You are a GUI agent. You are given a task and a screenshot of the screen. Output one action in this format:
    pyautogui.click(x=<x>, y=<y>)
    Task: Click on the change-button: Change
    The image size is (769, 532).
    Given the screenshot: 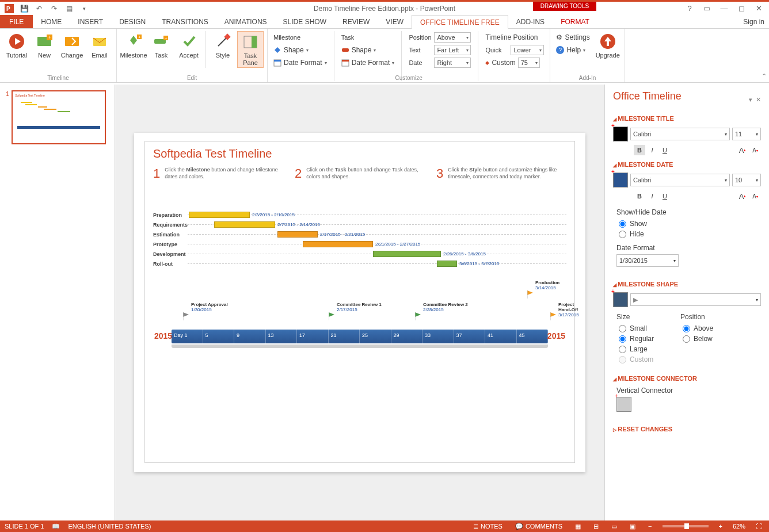 What is the action you would take?
    pyautogui.click(x=72, y=45)
    